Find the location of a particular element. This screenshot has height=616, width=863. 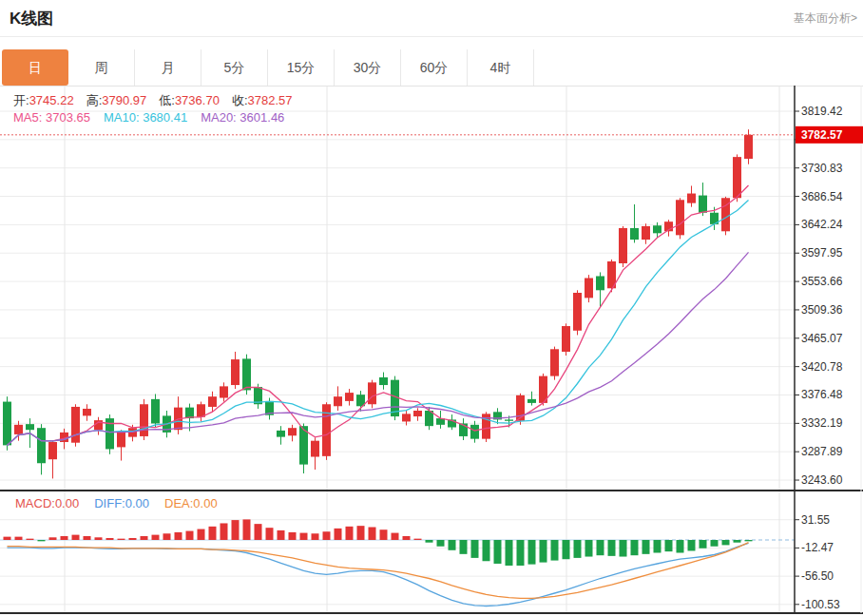

page-title: K线图 is located at coordinates (31, 19).